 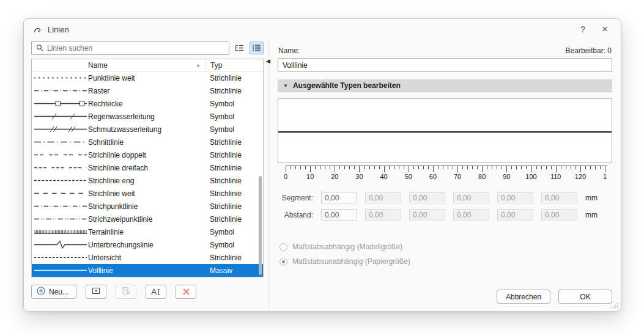 What do you see at coordinates (446, 261) in the screenshot?
I see `radio-scale-option-2: Maßstabsunabhängig (Papiergröße)` at bounding box center [446, 261].